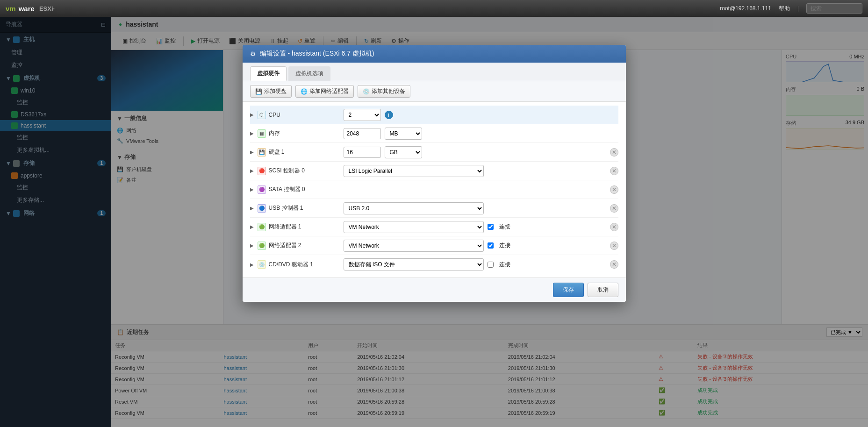 This screenshot has width=868, height=427. I want to click on modal-header-left: ⚙ 编辑设置 - hassistant (ESXi 6.7 虚拟机), so click(312, 54).